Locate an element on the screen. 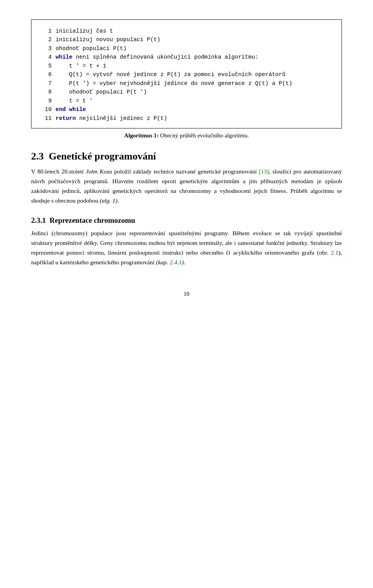 The image size is (373, 588). caption-text: Obecný průběh evolučního algoritmu. is located at coordinates (204, 135).